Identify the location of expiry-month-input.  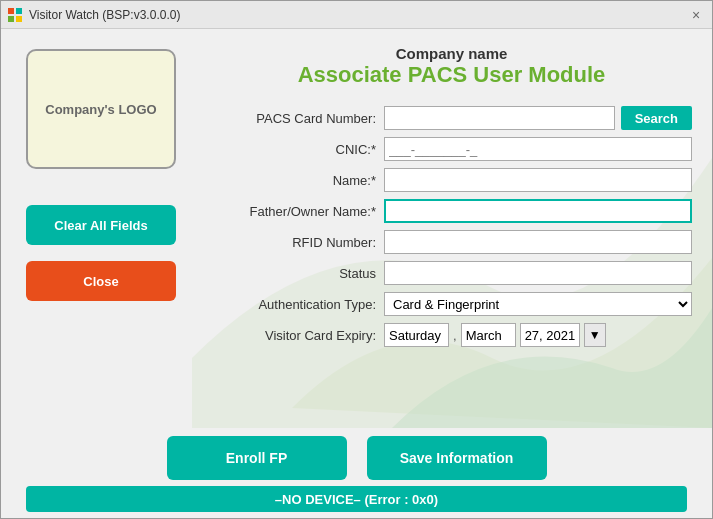
(488, 335).